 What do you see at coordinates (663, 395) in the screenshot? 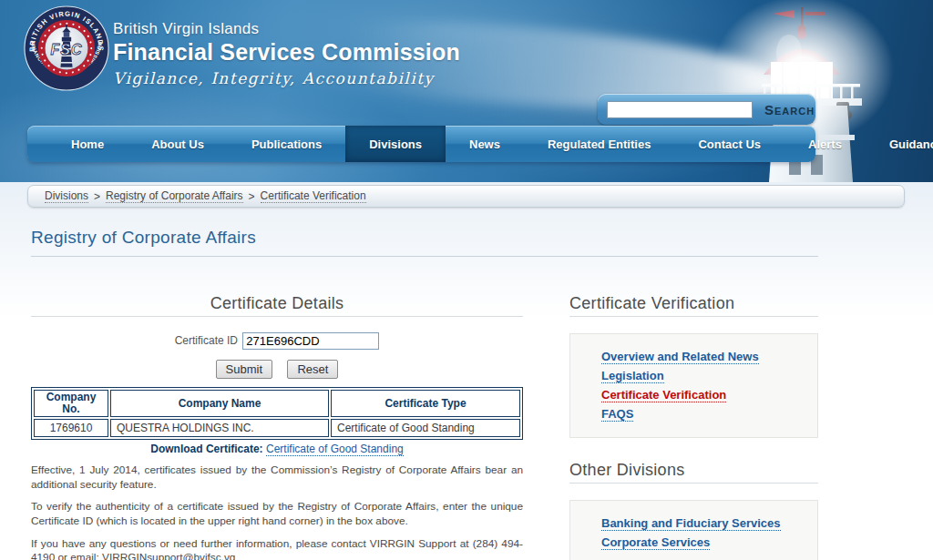
I see `sidebar-link-certificate-verification: Certificate Verification` at bounding box center [663, 395].